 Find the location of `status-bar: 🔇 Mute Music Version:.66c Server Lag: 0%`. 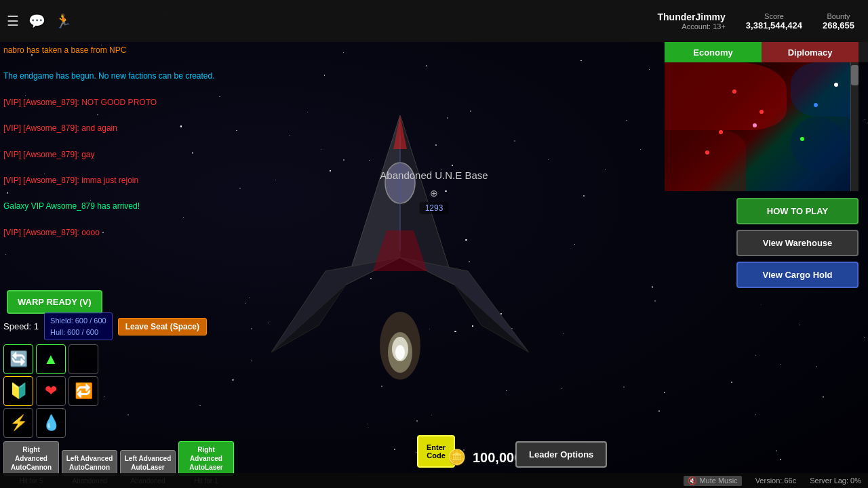

status-bar: 🔇 Mute Music Version:.66c Server Lag: 0% is located at coordinates (434, 481).